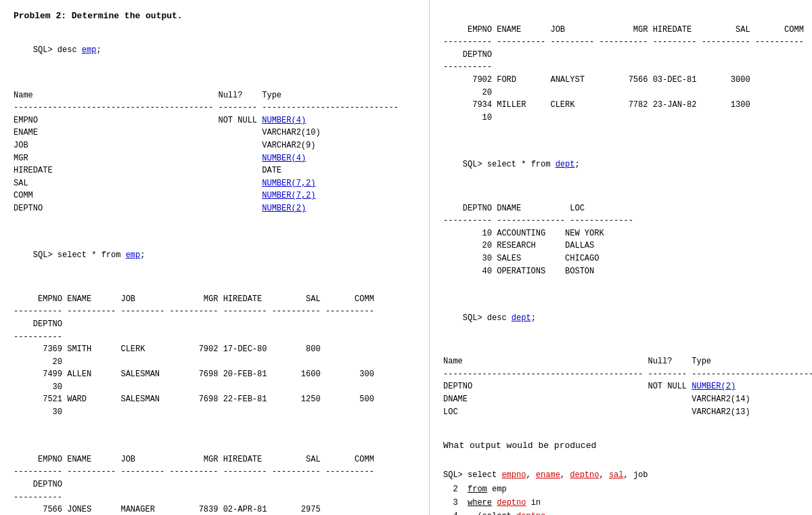  I want to click on desc-row-deptno: DEPTNO NUMBER(2), so click(160, 208).